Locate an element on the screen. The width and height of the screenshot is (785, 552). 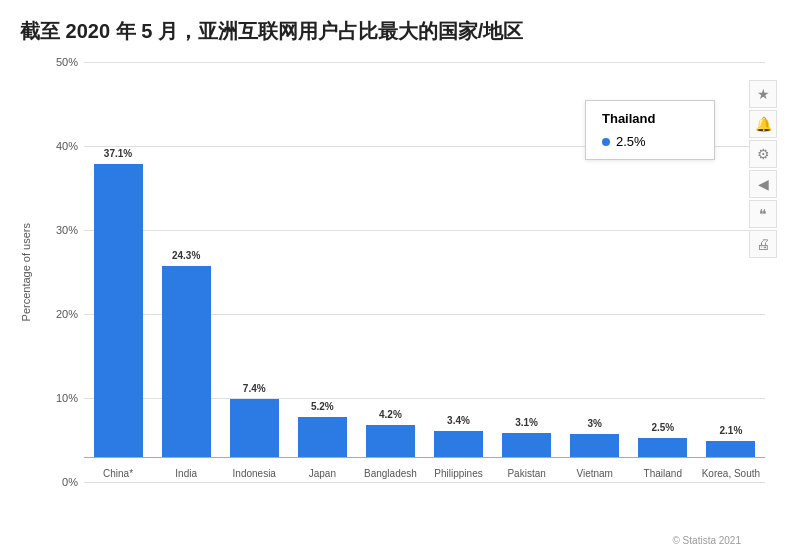
star-icon: ★ is located at coordinates (763, 94).